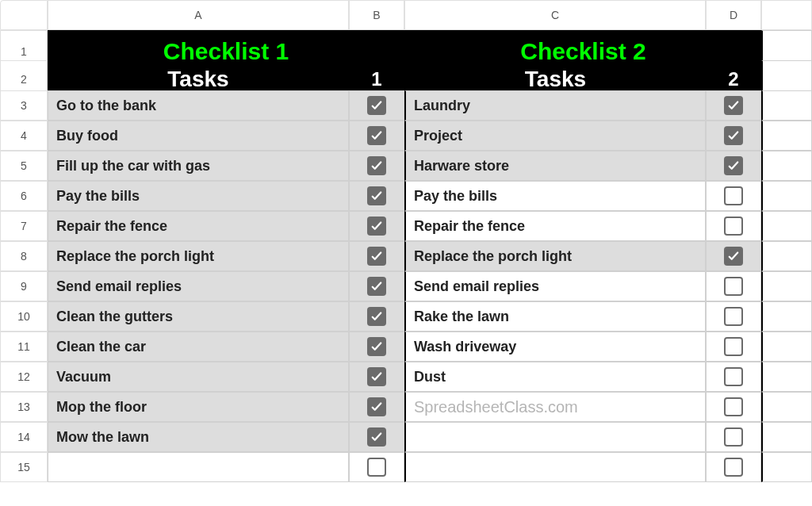 The height and width of the screenshot is (506, 812). I want to click on column-header-D: D, so click(733, 15).